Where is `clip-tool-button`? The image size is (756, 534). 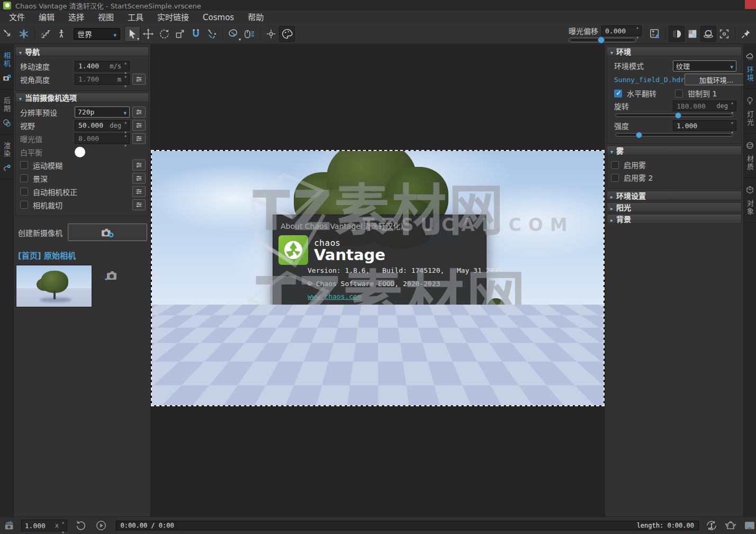
clip-tool-button is located at coordinates (24, 34).